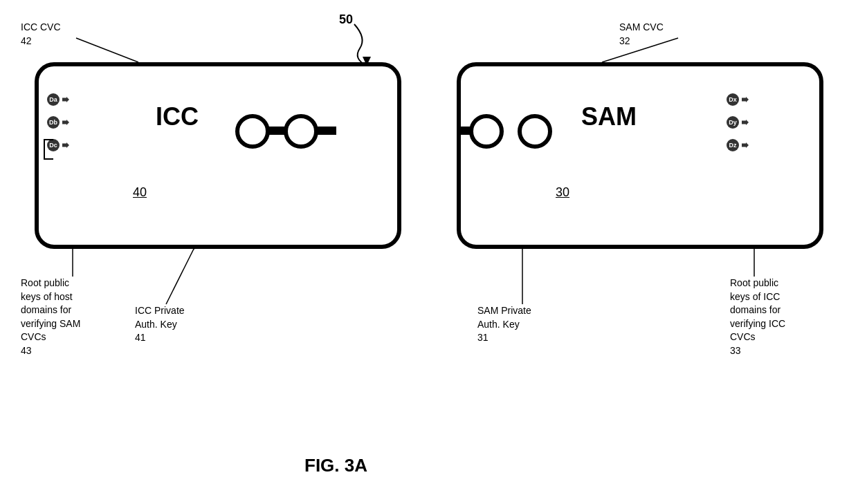 Image resolution: width=858 pixels, height=504 pixels. What do you see at coordinates (738, 145) in the screenshot?
I see `key-dz: Dz` at bounding box center [738, 145].